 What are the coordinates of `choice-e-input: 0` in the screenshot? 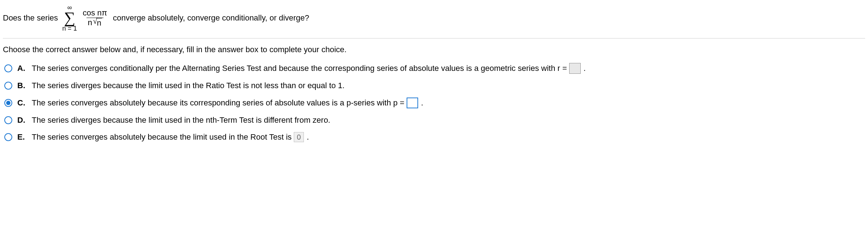 It's located at (299, 137).